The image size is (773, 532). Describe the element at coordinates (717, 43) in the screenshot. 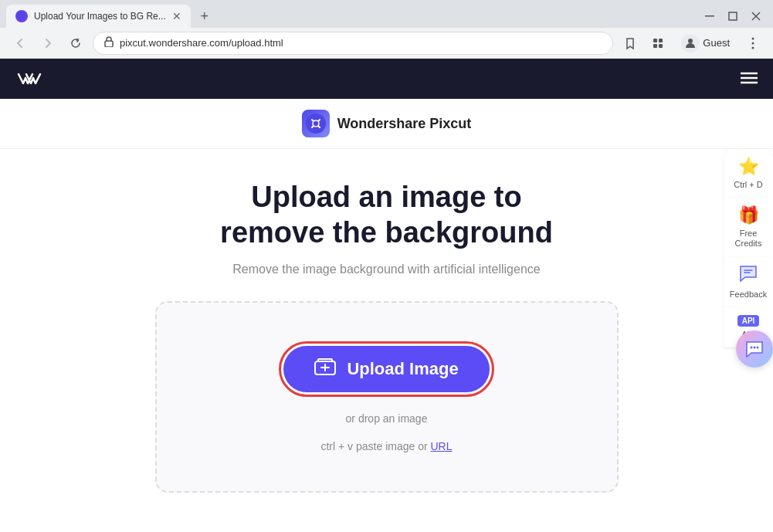

I see `user-name: Guest` at that location.